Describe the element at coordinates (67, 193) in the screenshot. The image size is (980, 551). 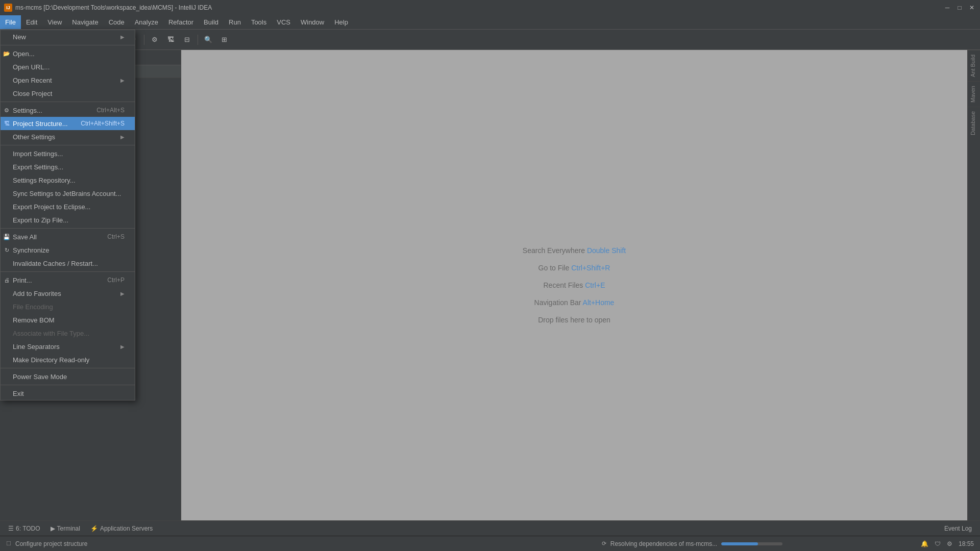
I see `menu-sync-settings: Sync Settings to JetBrains Account...` at that location.